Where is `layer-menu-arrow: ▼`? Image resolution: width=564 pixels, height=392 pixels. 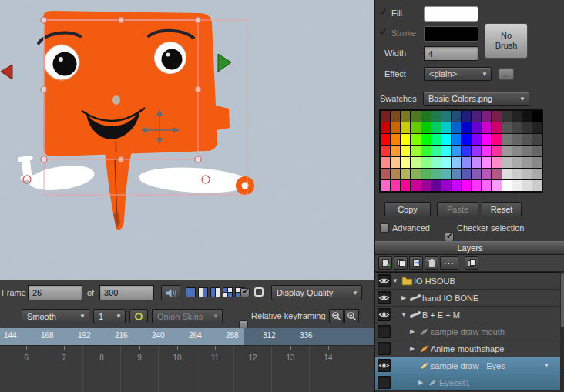 layer-menu-arrow: ▼ is located at coordinates (552, 365).